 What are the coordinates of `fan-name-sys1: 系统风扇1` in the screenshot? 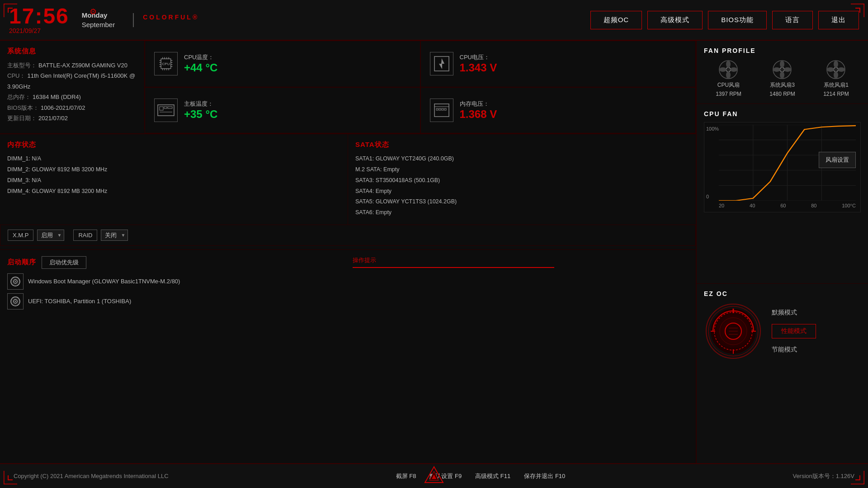 It's located at (836, 85).